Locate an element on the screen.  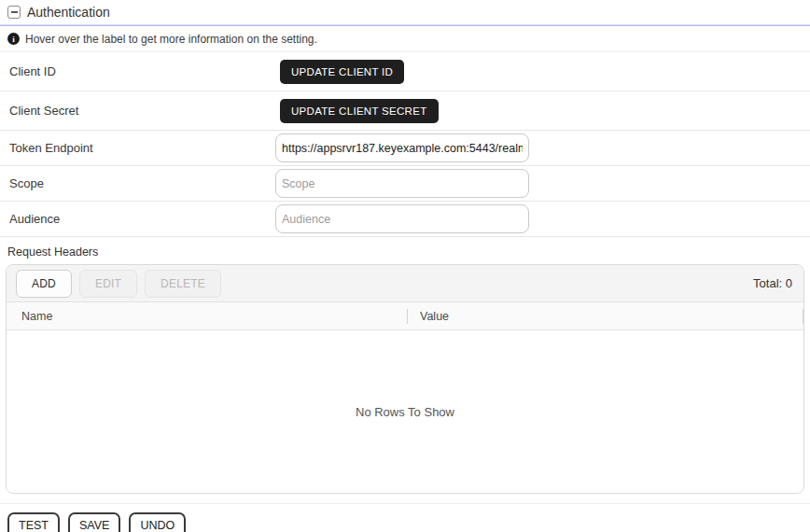
request-headers-label: Request Headers is located at coordinates (405, 250).